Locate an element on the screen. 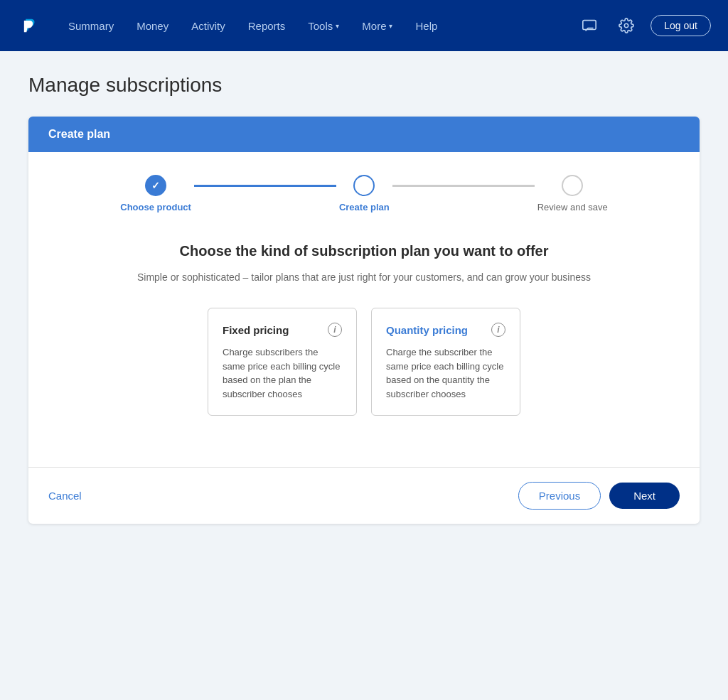 Image resolution: width=728 pixels, height=700 pixels. logout-button: Log out is located at coordinates (681, 26).